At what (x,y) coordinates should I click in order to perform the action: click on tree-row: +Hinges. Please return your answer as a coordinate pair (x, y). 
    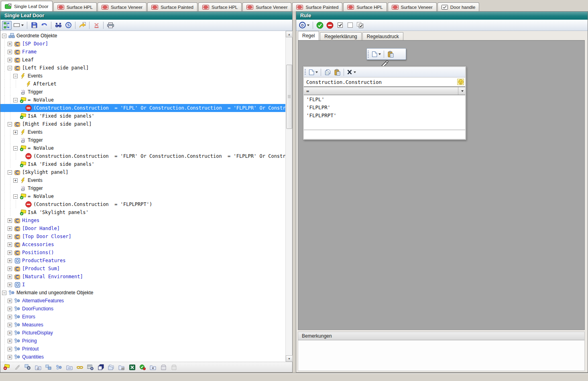
    Looking at the image, I should click on (143, 220).